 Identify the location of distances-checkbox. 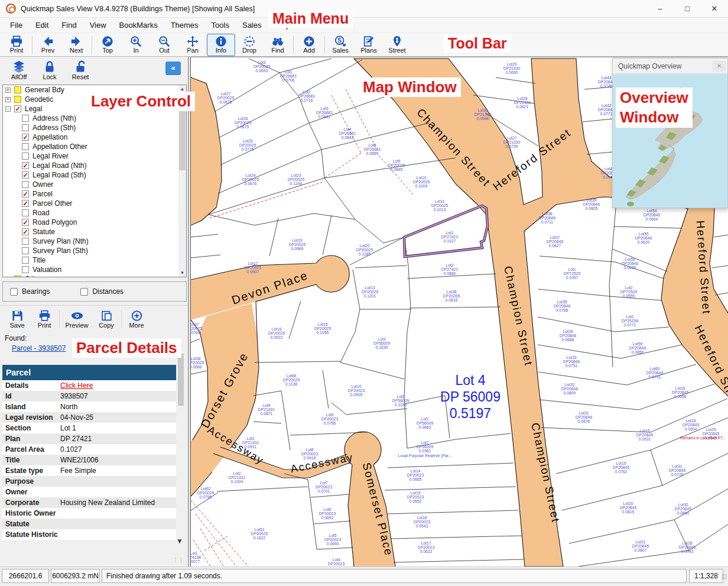
(84, 292).